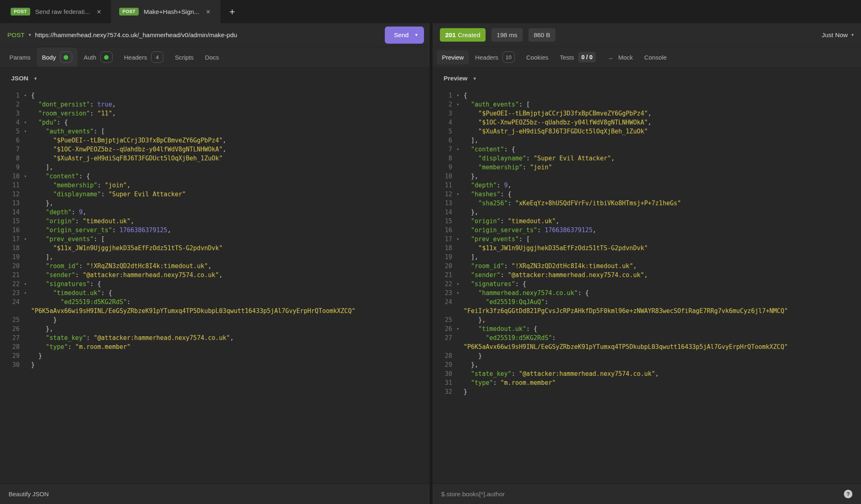 This screenshot has height=504, width=861. What do you see at coordinates (215, 185) in the screenshot?
I see `code-line: 11"membership": "join",` at bounding box center [215, 185].